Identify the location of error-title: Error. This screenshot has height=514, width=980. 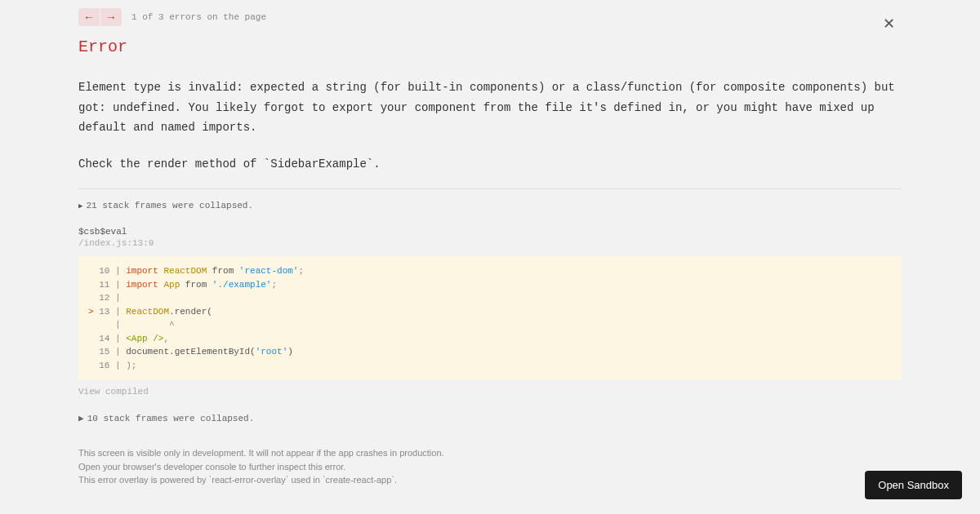
(490, 47).